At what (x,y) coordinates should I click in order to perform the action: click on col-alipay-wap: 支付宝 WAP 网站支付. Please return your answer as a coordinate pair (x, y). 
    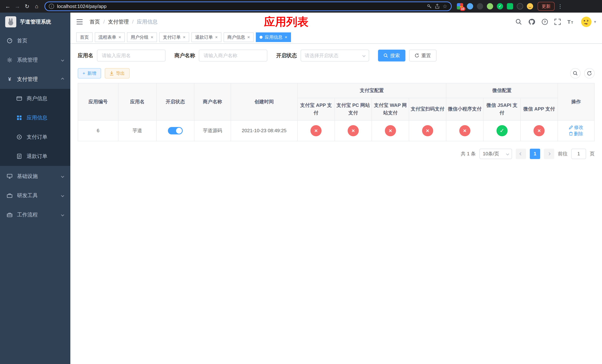
    Looking at the image, I should click on (390, 109).